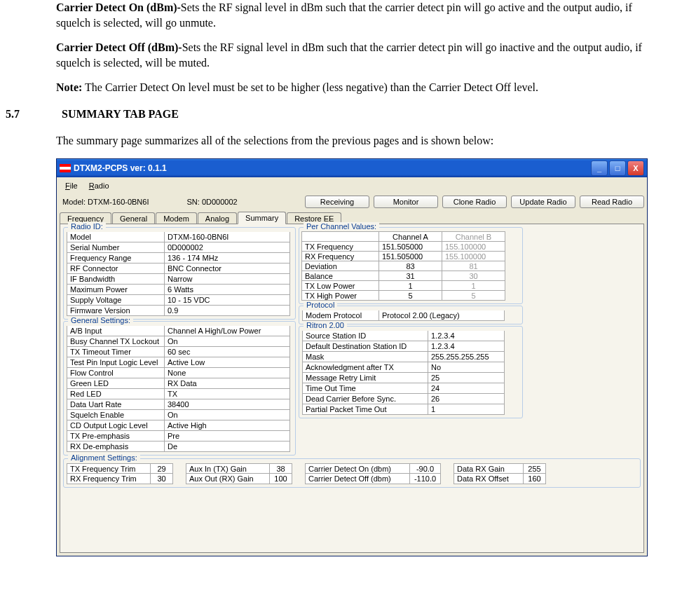 This screenshot has height=616, width=675. Describe the element at coordinates (320, 305) in the screenshot. I see `group-title: Protocol` at that location.